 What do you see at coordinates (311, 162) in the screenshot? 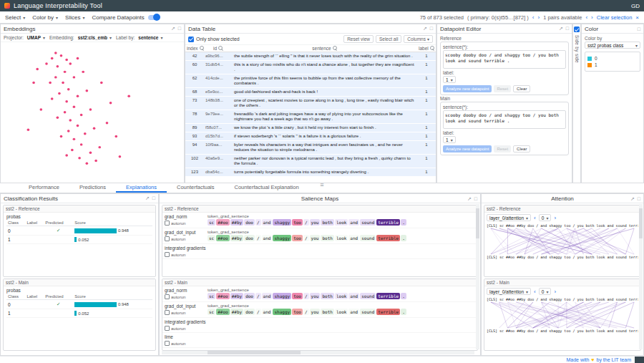
I see `table-row: 10240a6e9...neither parker nor donovan i…` at bounding box center [311, 162].